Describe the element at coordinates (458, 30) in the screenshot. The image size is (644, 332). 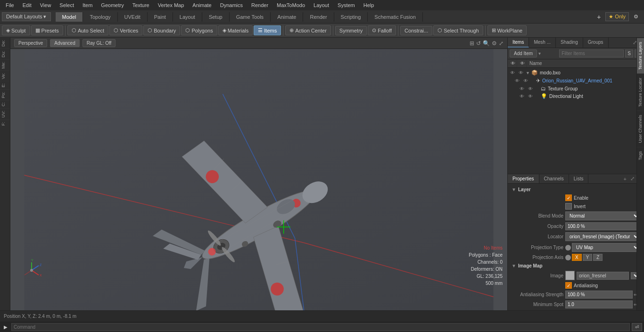
I see `select-through-button: ⬡ Select Through` at that location.